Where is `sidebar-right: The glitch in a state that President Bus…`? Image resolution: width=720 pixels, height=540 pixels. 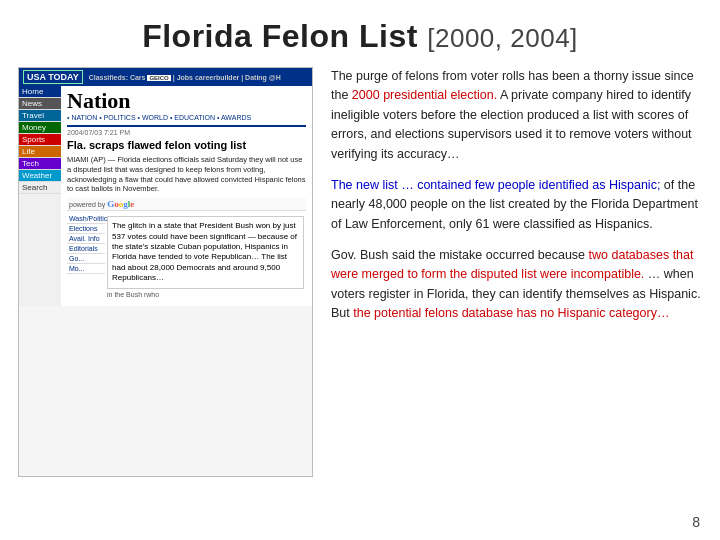 sidebar-right: The glitch in a state that President Bus… is located at coordinates (206, 256).